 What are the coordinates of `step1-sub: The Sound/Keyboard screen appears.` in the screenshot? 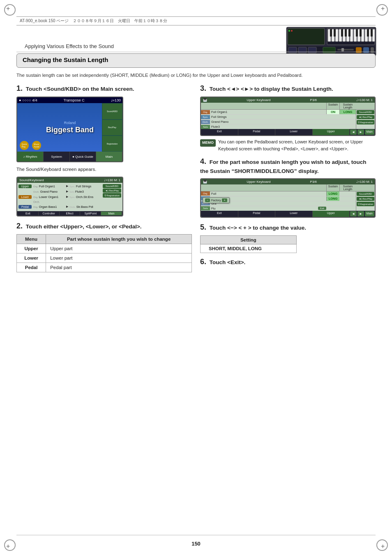 It's located at (104, 169).